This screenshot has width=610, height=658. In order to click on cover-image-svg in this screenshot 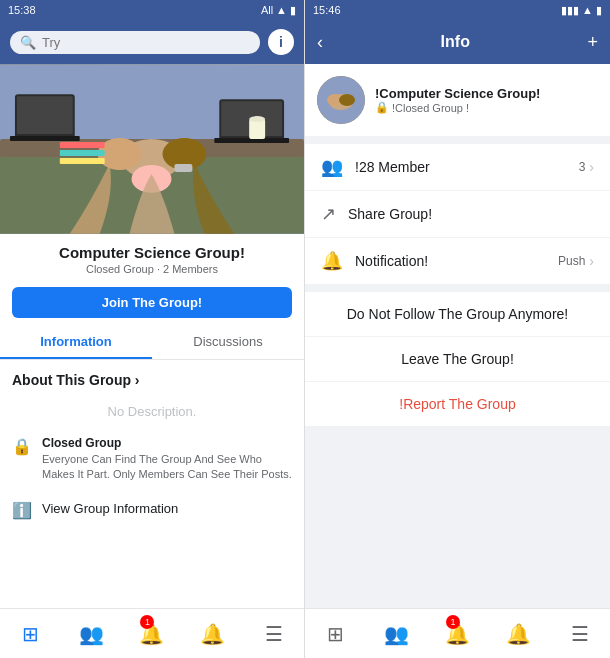, I will do `click(152, 149)`.